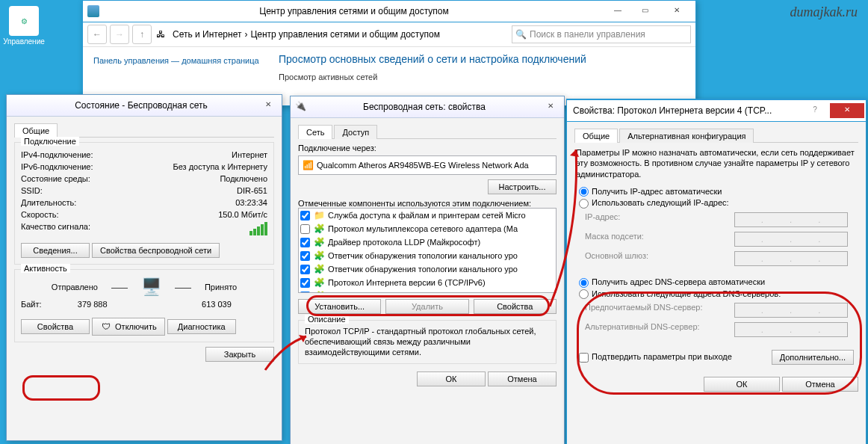 The image size is (868, 444). I want to click on tab-alt-config: Альтернативная конфигурация, so click(686, 136).